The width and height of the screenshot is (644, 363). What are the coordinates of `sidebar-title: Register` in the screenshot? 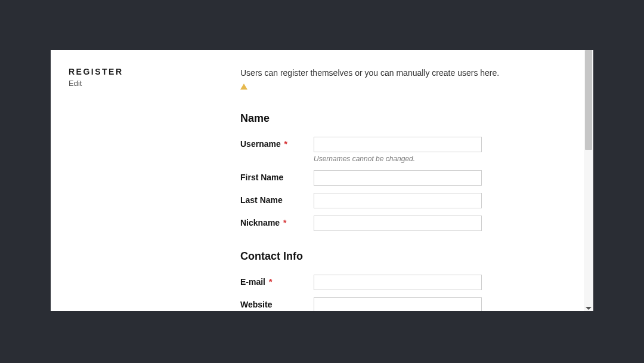 It's located at (154, 72).